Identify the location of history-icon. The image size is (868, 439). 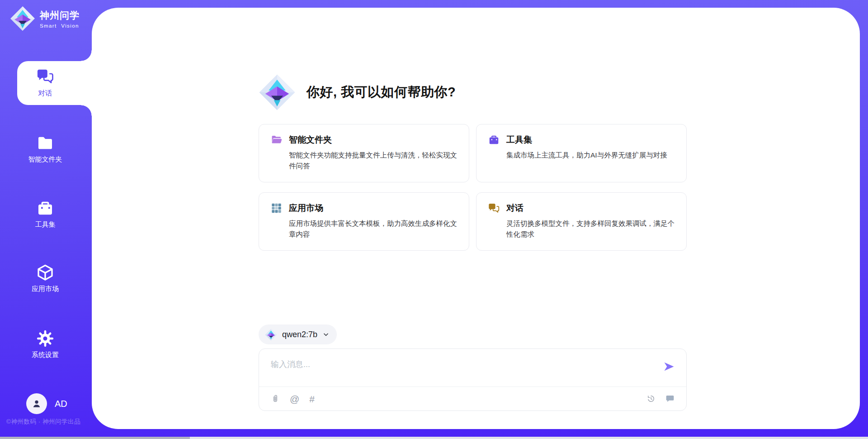
(651, 399).